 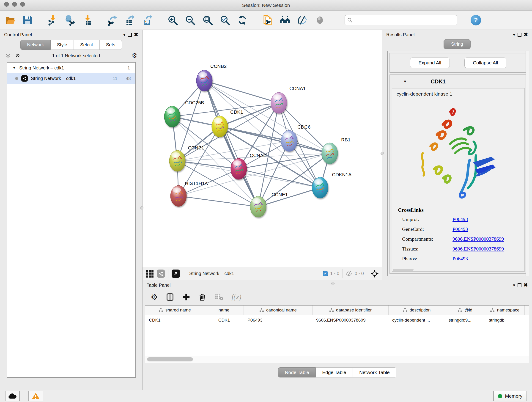 I want to click on left-splitter-handle, so click(x=142, y=208).